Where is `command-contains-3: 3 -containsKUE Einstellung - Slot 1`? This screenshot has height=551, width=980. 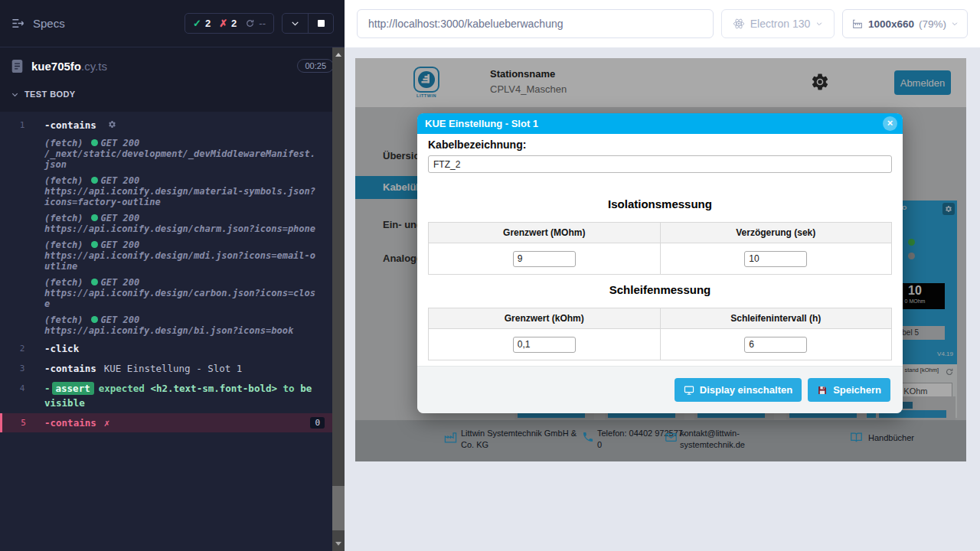 command-contains-3: 3 -containsKUE Einstellung - Slot 1 is located at coordinates (166, 369).